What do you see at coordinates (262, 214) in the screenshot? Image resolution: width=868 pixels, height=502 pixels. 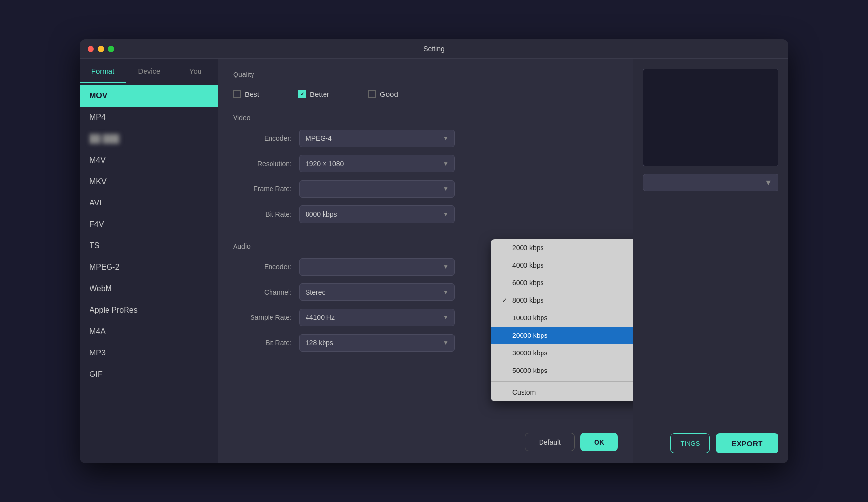 I see `video-bitrate-label: Bit Rate:` at bounding box center [262, 214].